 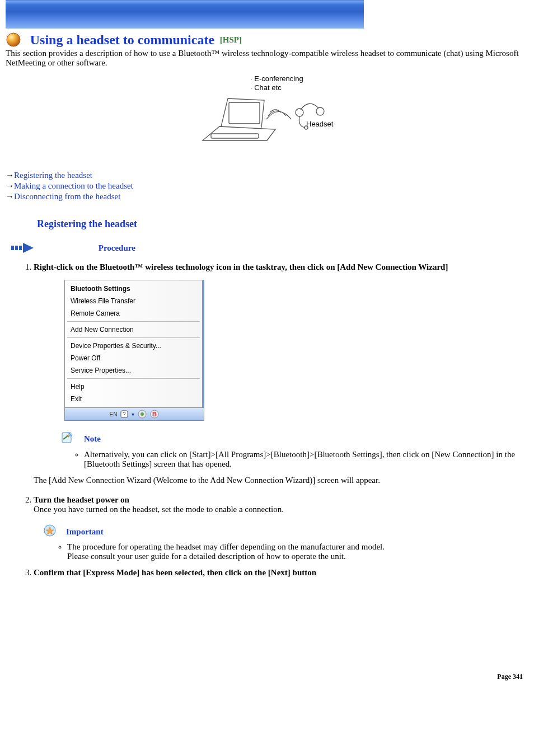 What do you see at coordinates (277, 78) in the screenshot?
I see `svg-text: · E-conferencing` at bounding box center [277, 78].